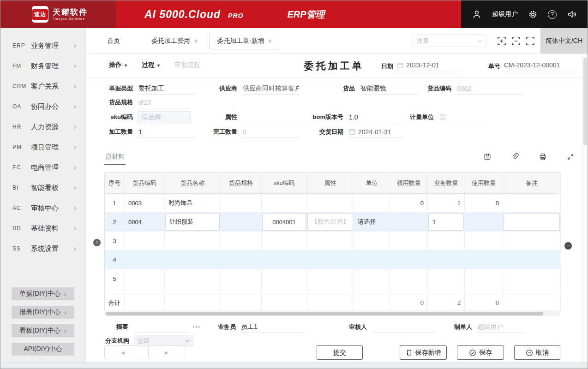 This screenshot has height=369, width=588. Describe the element at coordinates (167, 89) in the screenshot. I see `doc-type-input: 委托加工` at that location.